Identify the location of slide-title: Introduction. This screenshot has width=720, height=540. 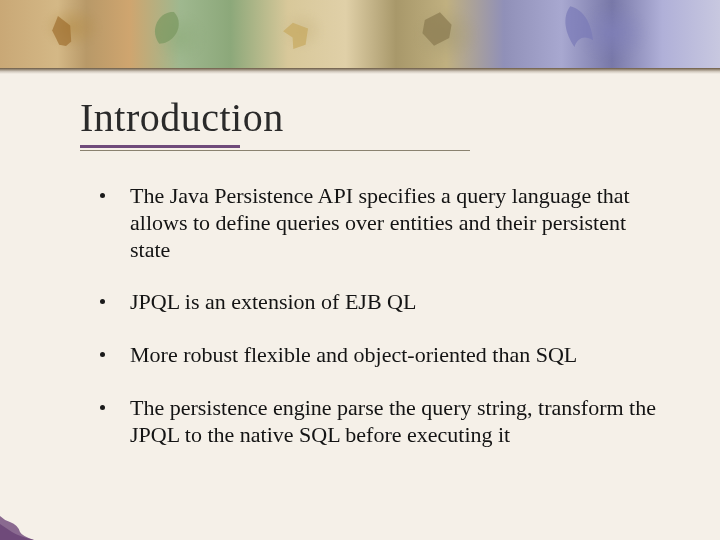
(370, 118).